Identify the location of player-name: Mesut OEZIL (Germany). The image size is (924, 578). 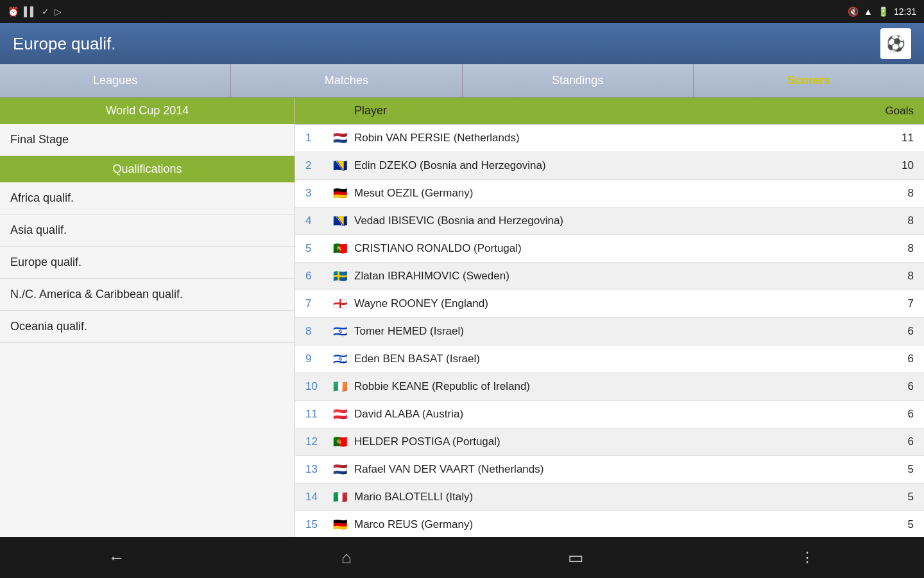
(613, 193).